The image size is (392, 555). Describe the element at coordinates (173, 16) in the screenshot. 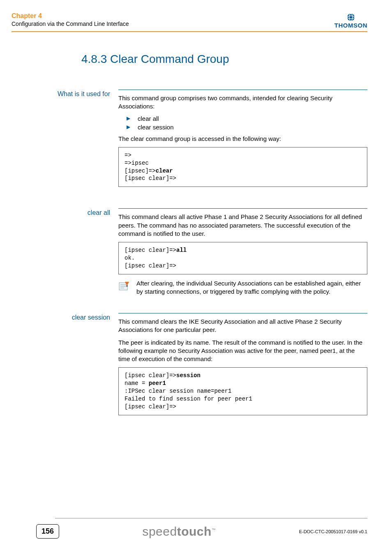

I see `chapter-label: Chapter 4` at that location.